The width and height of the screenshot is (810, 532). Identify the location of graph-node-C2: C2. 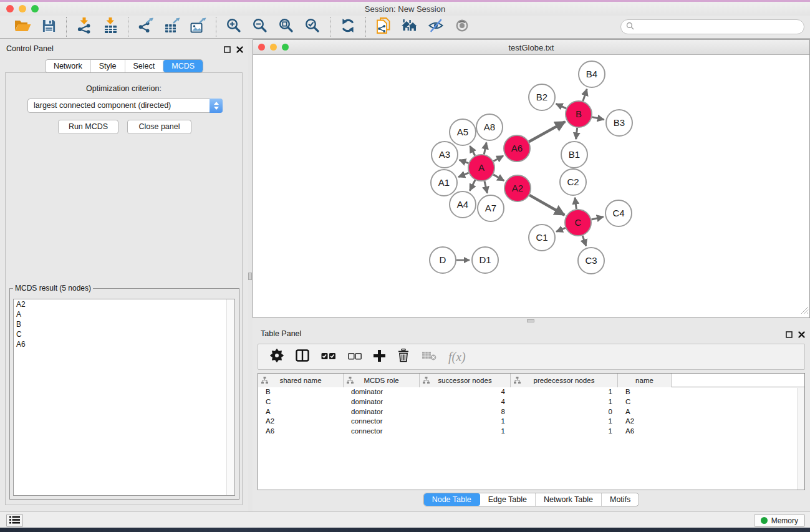
(573, 182).